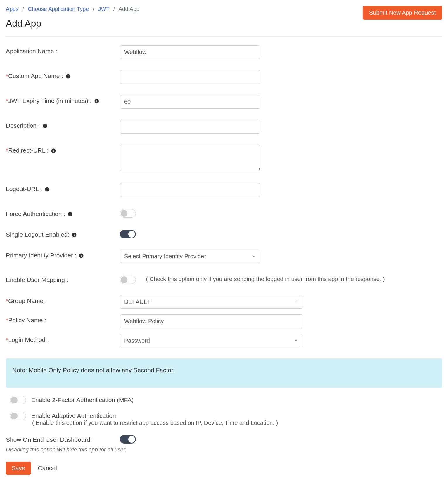 The height and width of the screenshot is (485, 448). Describe the element at coordinates (63, 50) in the screenshot. I see `app-name-label: Application Name :` at that location.